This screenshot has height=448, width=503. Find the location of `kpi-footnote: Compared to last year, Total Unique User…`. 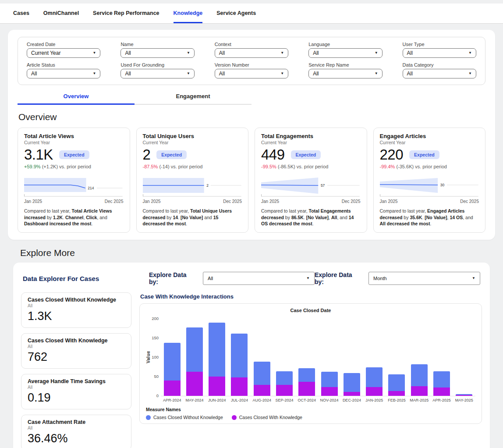

kpi-footnote: Compared to last year, Total Unique User… is located at coordinates (193, 217).